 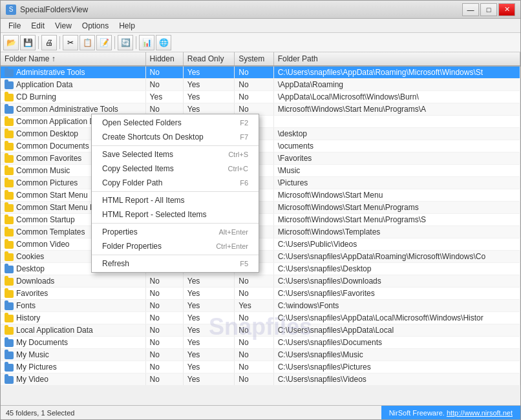 What do you see at coordinates (37, 26) in the screenshot?
I see `menu-edit: Edit` at bounding box center [37, 26].